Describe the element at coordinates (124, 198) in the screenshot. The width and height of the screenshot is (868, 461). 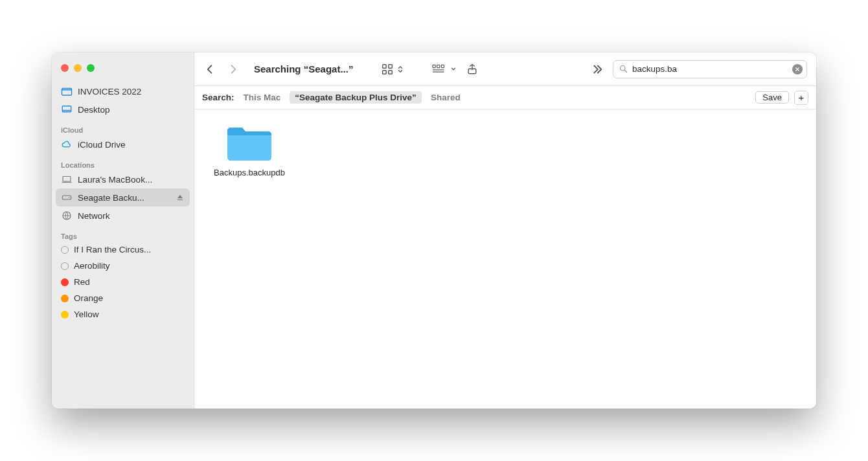
I see `sidebar-label: Seagate Backu...` at that location.